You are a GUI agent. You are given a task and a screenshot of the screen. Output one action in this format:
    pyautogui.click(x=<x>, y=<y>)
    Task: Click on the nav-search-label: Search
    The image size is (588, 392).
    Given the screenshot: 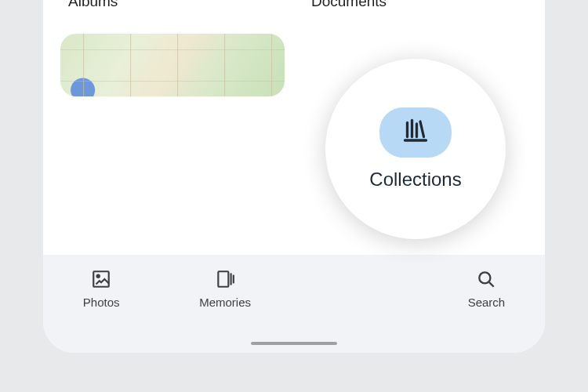 What is the action you would take?
    pyautogui.click(x=487, y=303)
    